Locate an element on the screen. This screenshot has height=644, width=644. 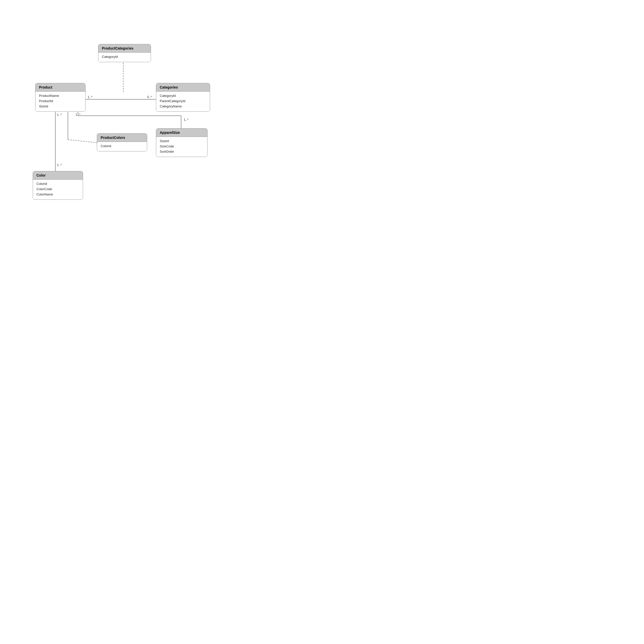
entity-color-header: Color is located at coordinates (58, 175).